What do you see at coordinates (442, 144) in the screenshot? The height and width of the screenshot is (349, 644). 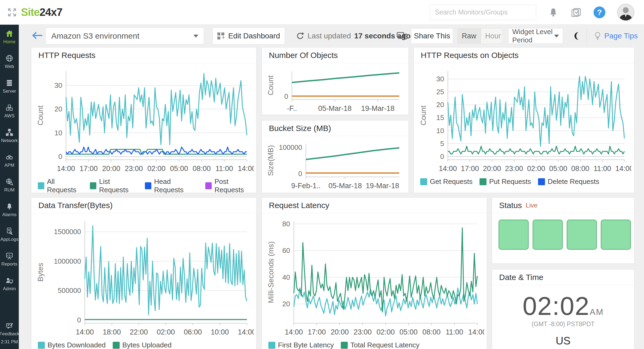 I see `svg-text: 5` at bounding box center [442, 144].